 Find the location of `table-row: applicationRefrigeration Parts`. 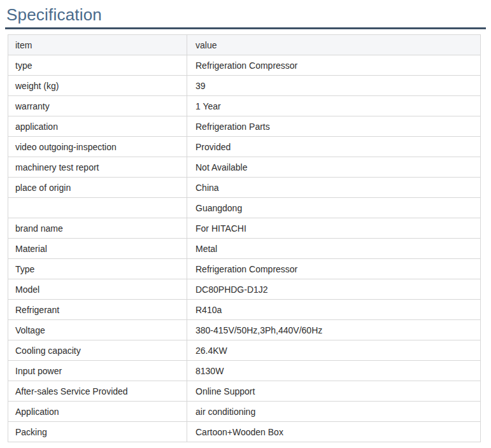

table-row: applicationRefrigeration Parts is located at coordinates (245, 127).